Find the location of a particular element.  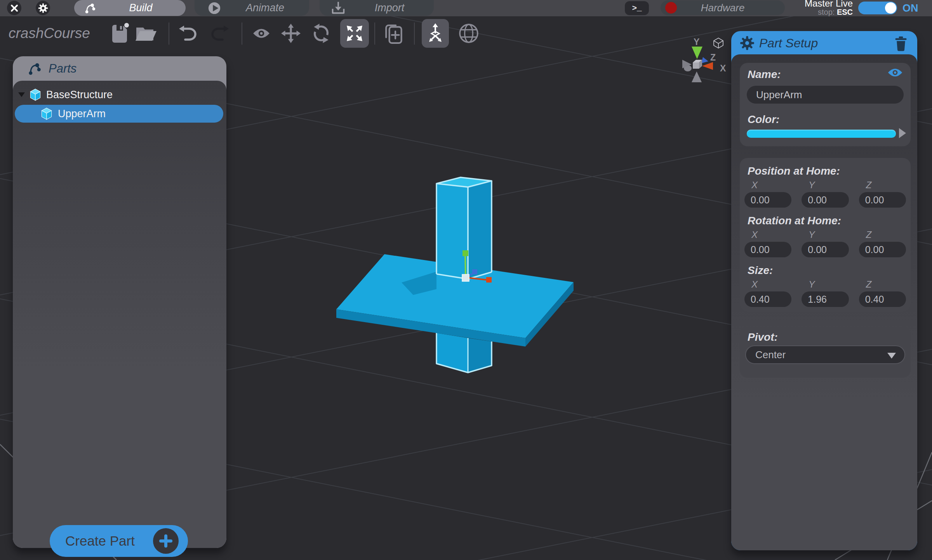

gizmo-z-handle is located at coordinates (475, 272).